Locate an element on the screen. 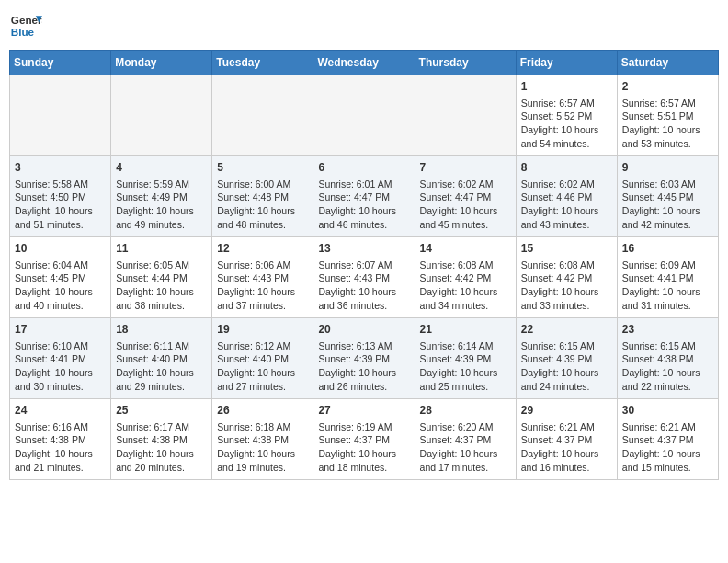  page-header: General Blue is located at coordinates (364, 26).